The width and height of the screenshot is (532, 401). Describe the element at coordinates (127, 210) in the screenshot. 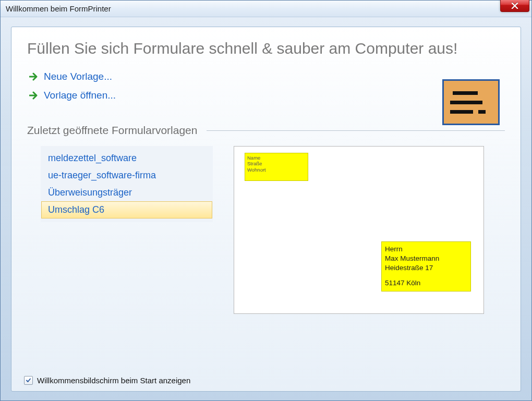

I see `recent-item: Umschlag C6` at that location.